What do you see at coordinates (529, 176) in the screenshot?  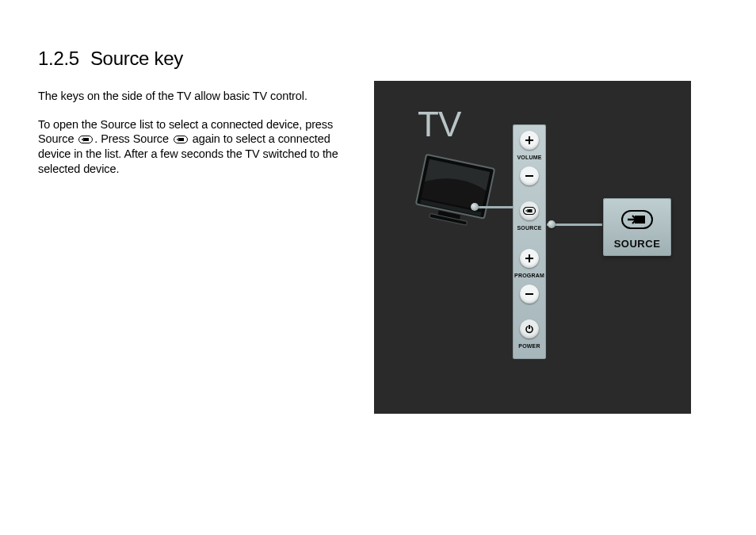 I see `volume-down-button` at bounding box center [529, 176].